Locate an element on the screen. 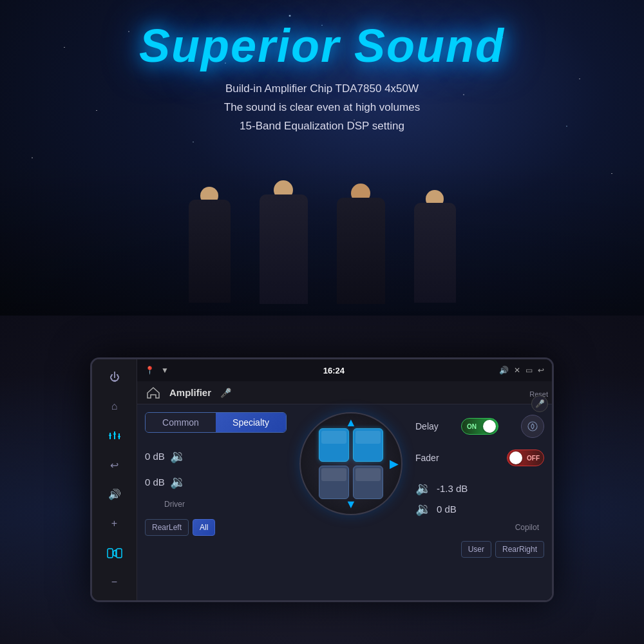 The height and width of the screenshot is (644, 644). nav-home-icon is located at coordinates (153, 393).